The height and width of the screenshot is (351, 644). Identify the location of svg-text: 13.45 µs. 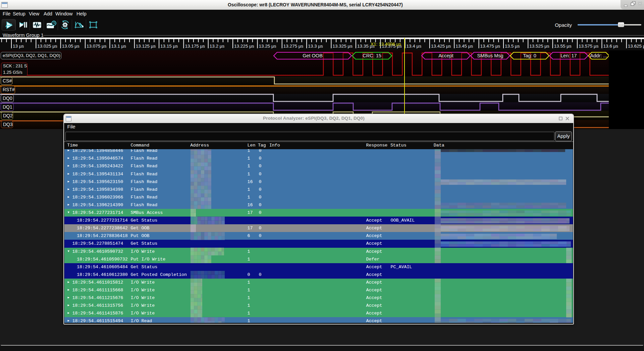
(464, 46).